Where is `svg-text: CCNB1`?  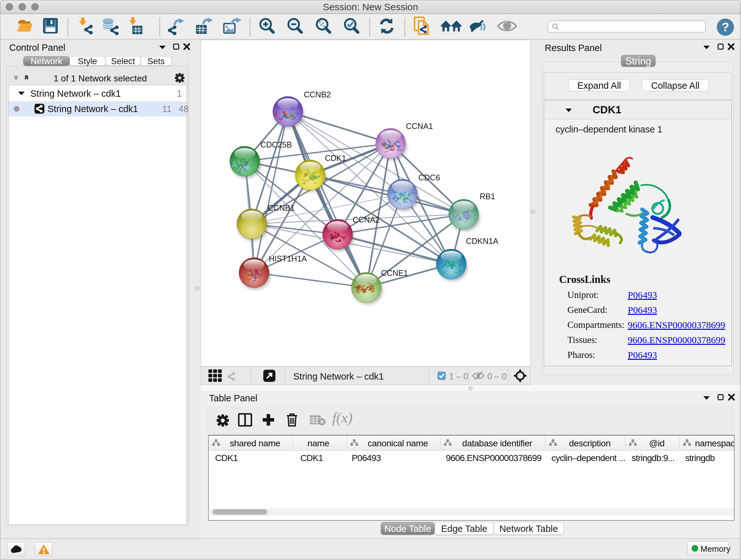 svg-text: CCNB1 is located at coordinates (281, 208).